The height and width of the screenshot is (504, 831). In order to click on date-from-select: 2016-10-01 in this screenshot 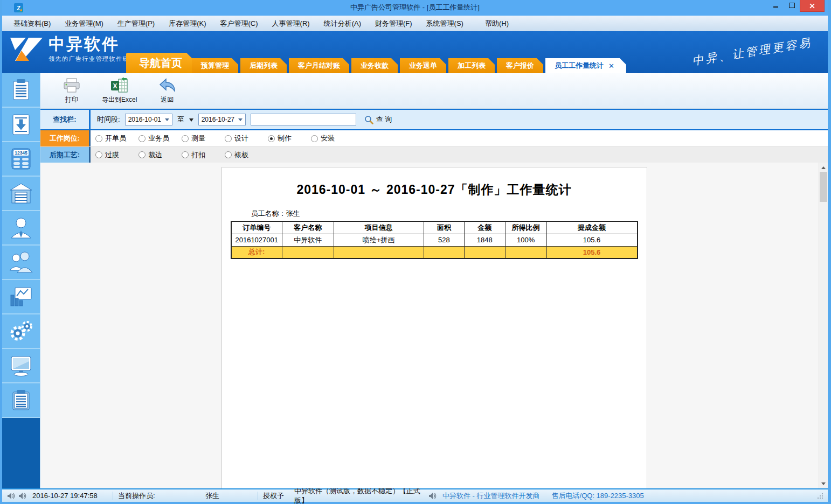, I will do `click(149, 120)`.